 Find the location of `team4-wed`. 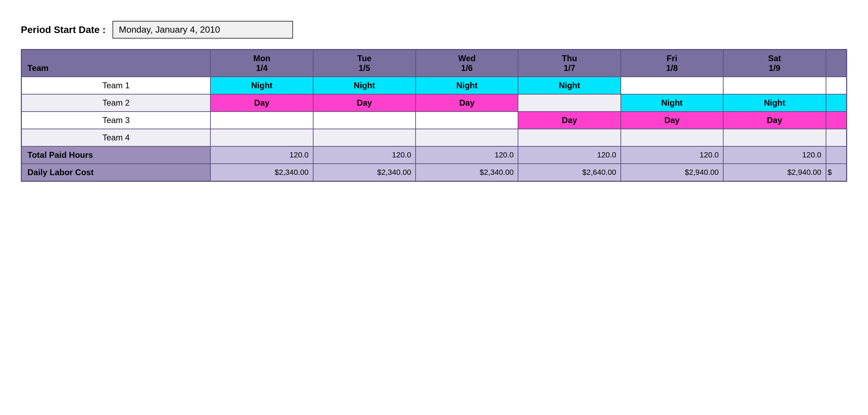

team4-wed is located at coordinates (467, 138).